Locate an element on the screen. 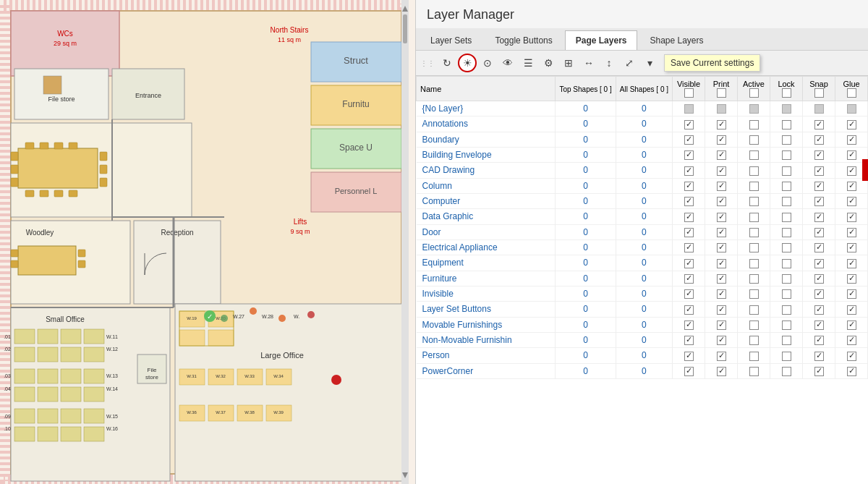 The height and width of the screenshot is (484, 868). layer-name-cell: Annotations is located at coordinates (486, 124).